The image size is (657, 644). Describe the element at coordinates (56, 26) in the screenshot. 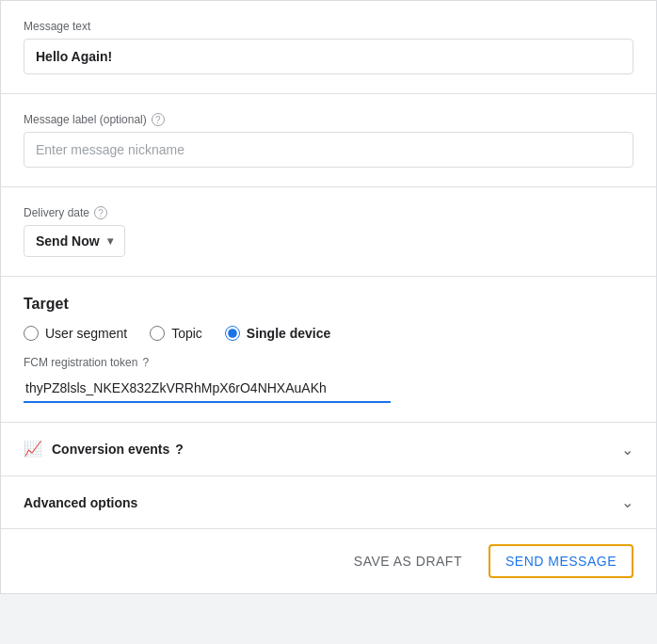

I see `message-text-label-text: Message text` at that location.